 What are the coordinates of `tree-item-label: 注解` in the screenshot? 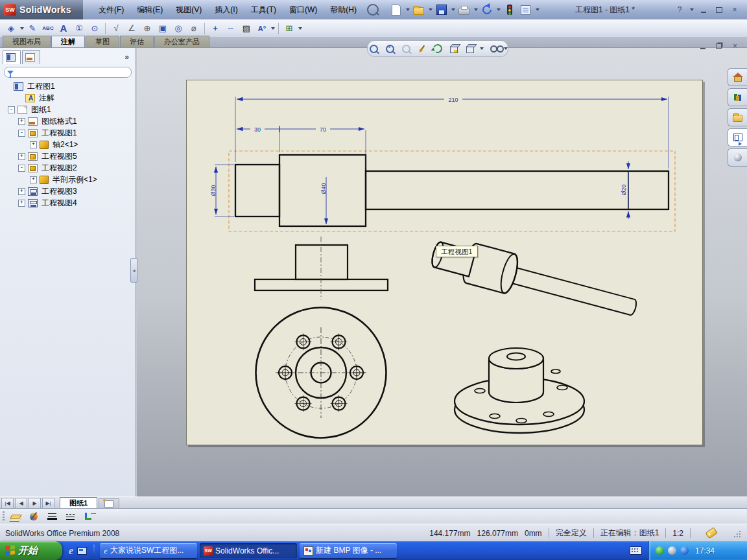 It's located at (47, 99).